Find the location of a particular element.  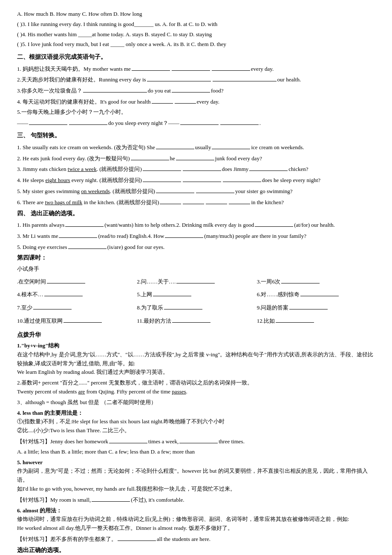

tip5-exercise: 【针对练习】My room is small, (不过), it's comfo… is located at coordinates (196, 500).